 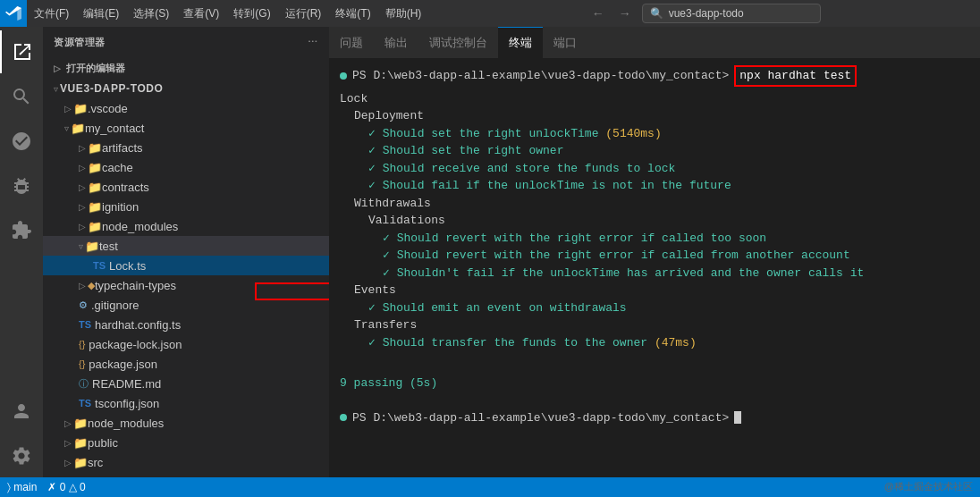 I want to click on outer-node-modules-folder: ▷ 📁 node_modules, so click(x=186, y=423).